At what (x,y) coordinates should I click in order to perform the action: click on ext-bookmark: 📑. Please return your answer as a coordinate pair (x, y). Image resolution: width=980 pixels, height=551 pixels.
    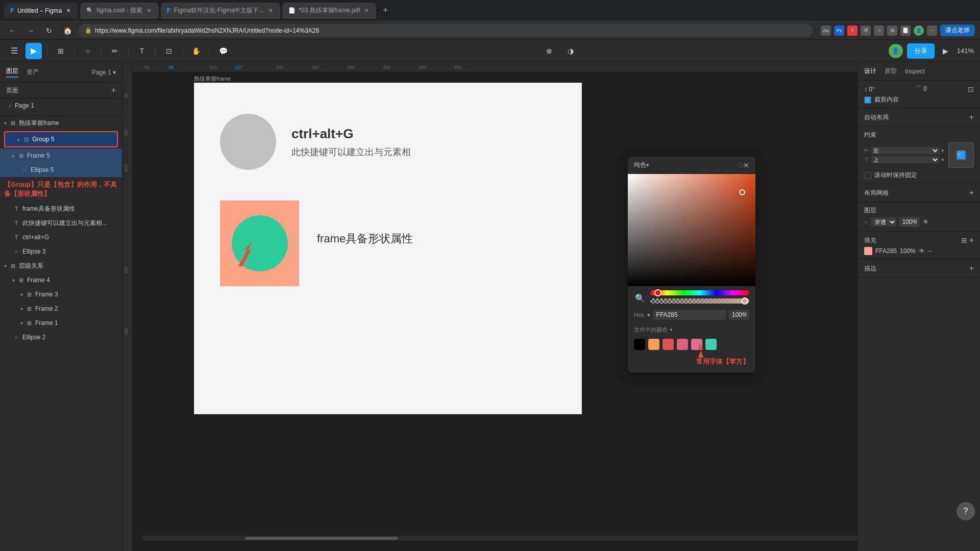
    Looking at the image, I should click on (905, 31).